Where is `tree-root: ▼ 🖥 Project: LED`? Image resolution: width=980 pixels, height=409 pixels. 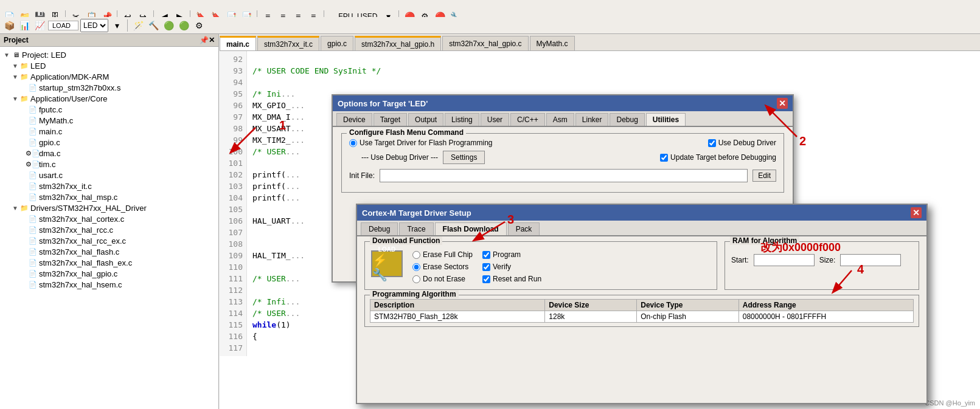
tree-root: ▼ 🖥 Project: LED is located at coordinates (109, 55).